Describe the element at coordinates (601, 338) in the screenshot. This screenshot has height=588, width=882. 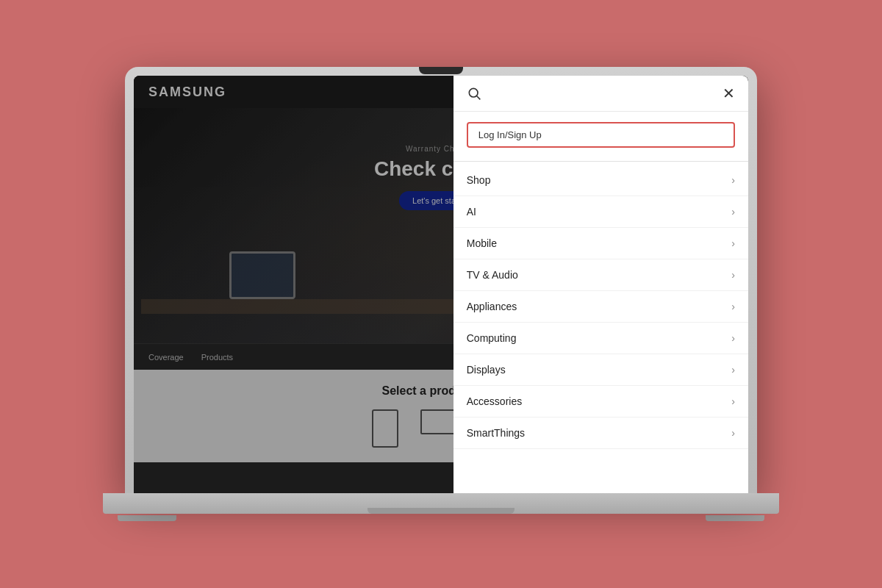
I see `menu-item-computing: Computing›` at that location.